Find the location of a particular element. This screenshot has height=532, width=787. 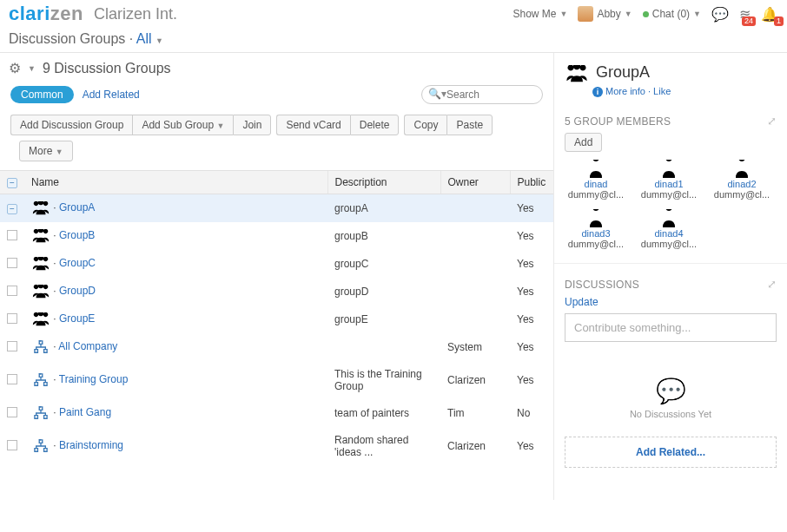

row-name-link: All Company is located at coordinates (88, 346).